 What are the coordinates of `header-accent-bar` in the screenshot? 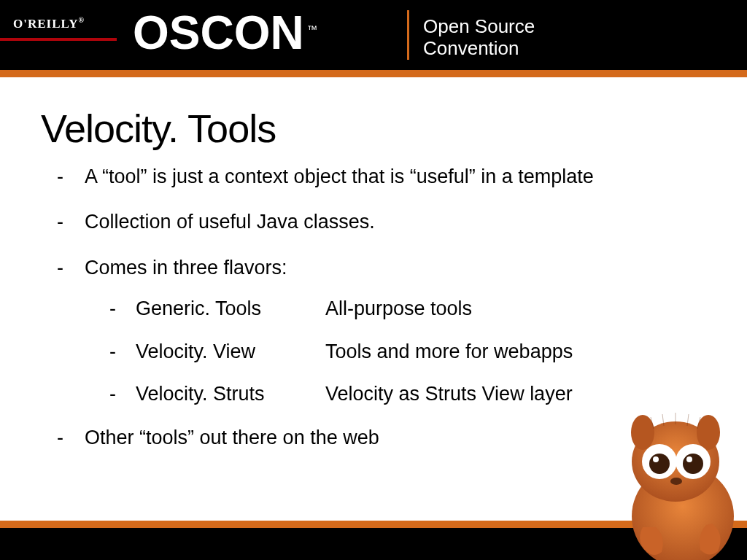 It's located at (374, 74).